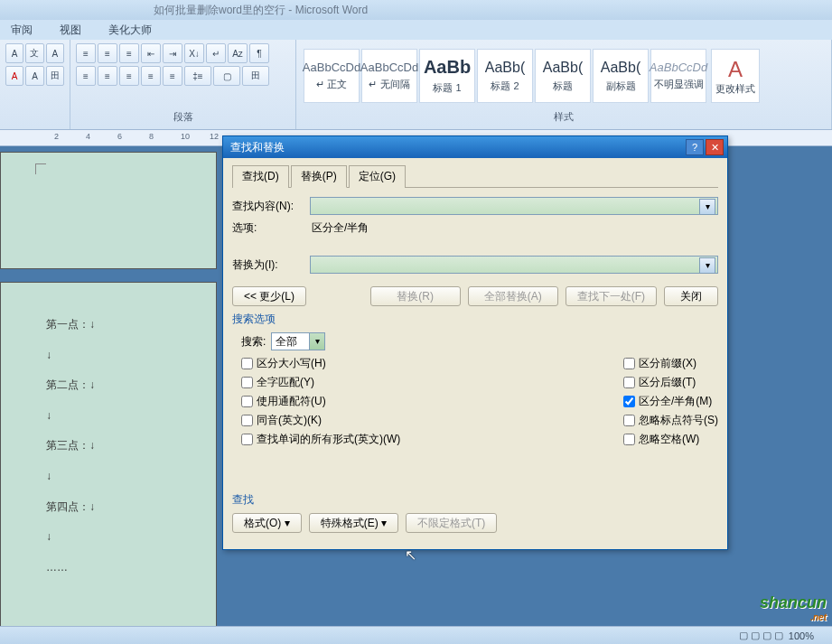 The width and height of the screenshot is (832, 644). I want to click on style-normal: AaBbCcDd↵ 正文, so click(332, 76).